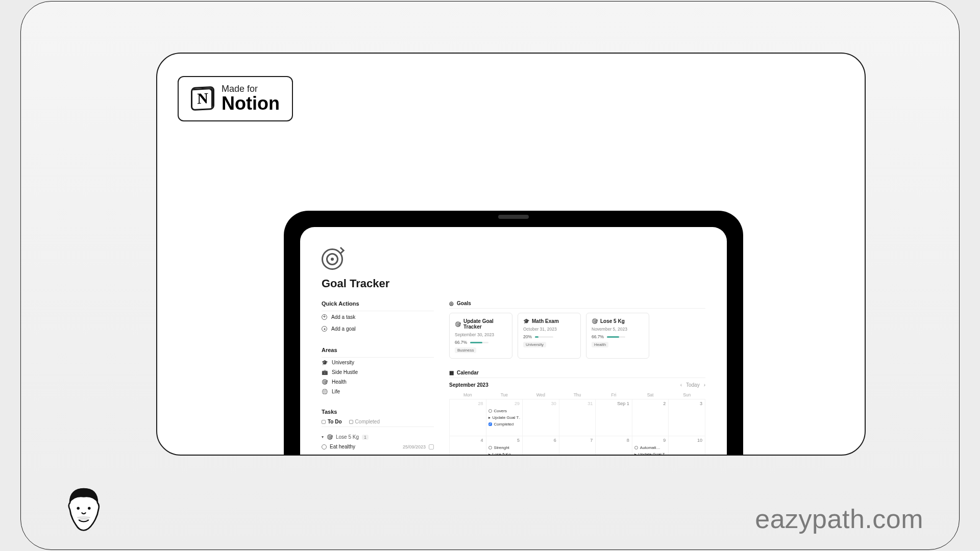  Describe the element at coordinates (489, 417) in the screenshot. I see `event-sub-icon: ▸` at that location.